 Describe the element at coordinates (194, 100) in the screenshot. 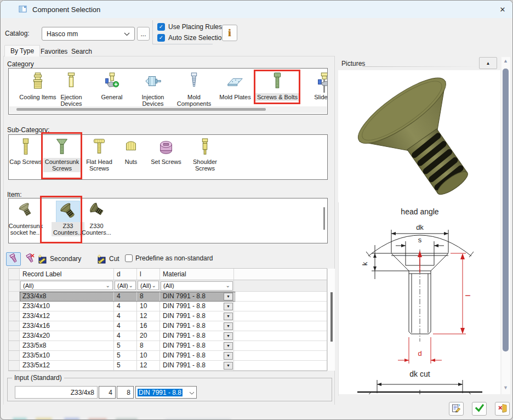

I see `category-item-label: MoldComponents` at that location.